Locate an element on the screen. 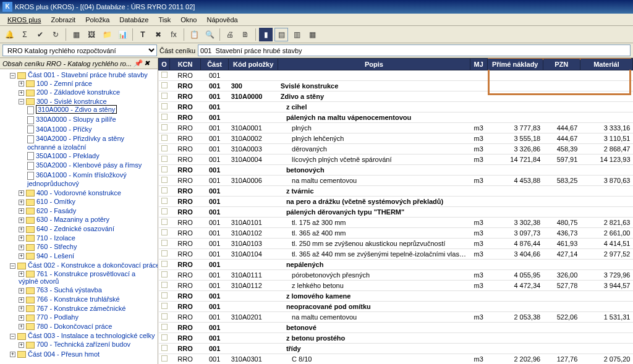 The width and height of the screenshot is (633, 364). col-mj: MJ is located at coordinates (478, 64).